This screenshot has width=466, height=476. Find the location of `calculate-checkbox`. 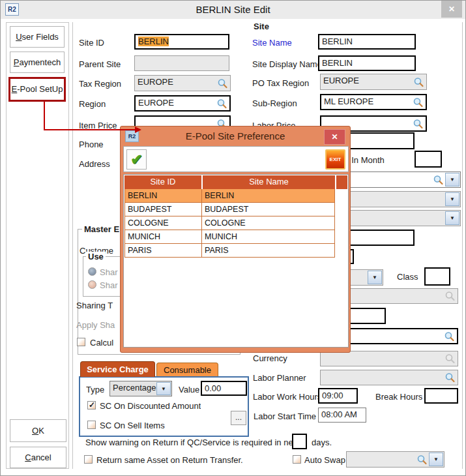

calculate-checkbox is located at coordinates (81, 342).